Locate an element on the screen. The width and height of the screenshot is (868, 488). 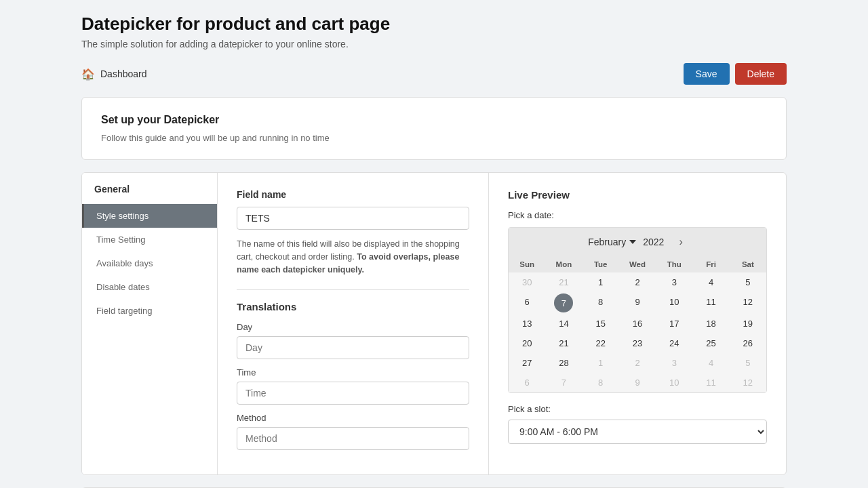
day-label: Day is located at coordinates (353, 327).